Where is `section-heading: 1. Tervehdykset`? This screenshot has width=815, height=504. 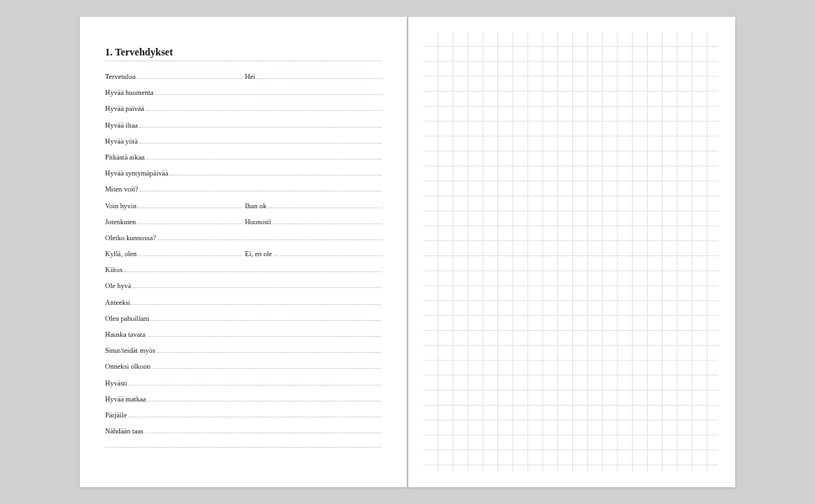
section-heading: 1. Tervehdykset is located at coordinates (244, 52).